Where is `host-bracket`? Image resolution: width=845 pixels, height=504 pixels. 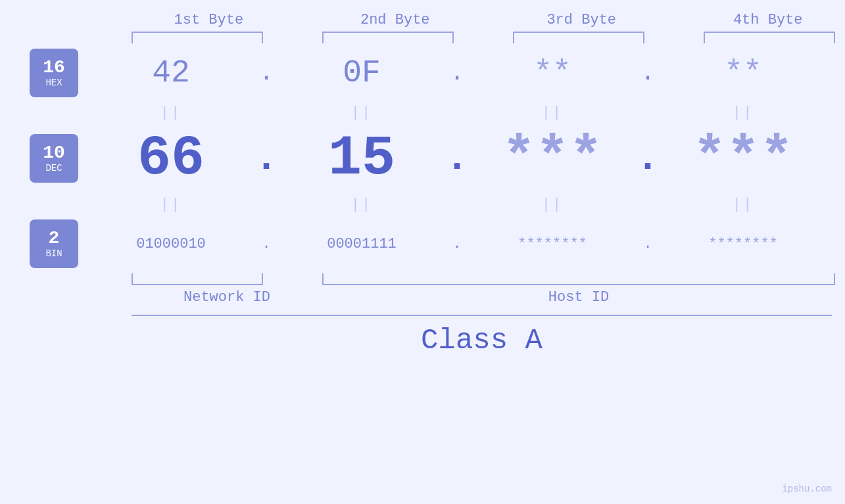 host-bracket is located at coordinates (579, 279).